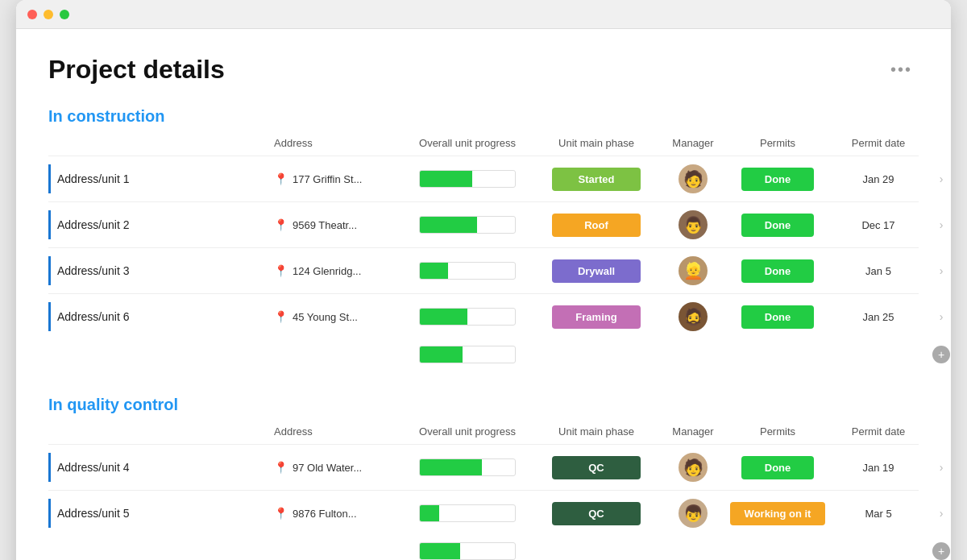 The height and width of the screenshot is (560, 967). What do you see at coordinates (64, 15) in the screenshot?
I see `maximize-dot` at bounding box center [64, 15].